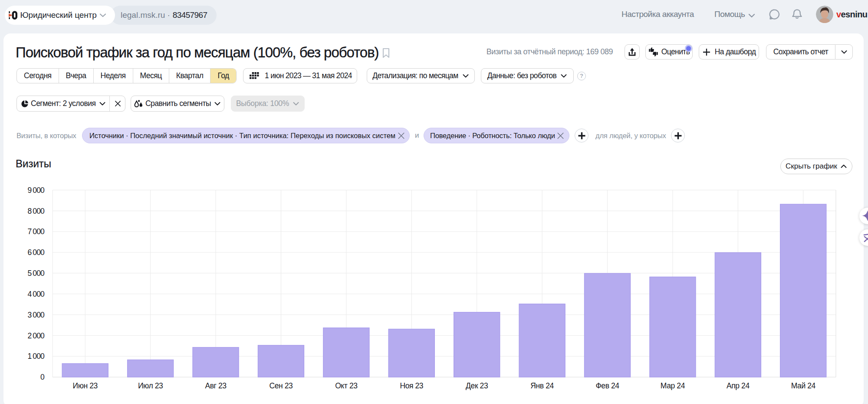  I want to click on svg-text: Янв 24, so click(542, 386).